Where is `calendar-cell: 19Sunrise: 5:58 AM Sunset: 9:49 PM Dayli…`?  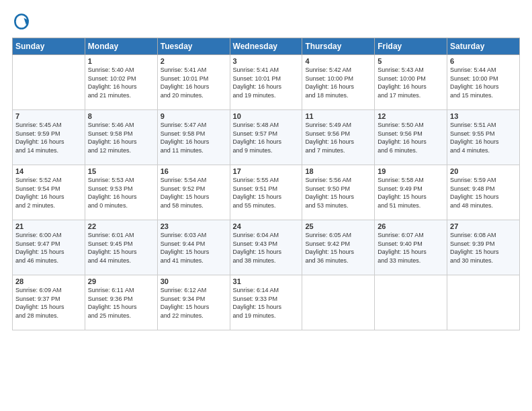 calendar-cell: 19Sunrise: 5:58 AM Sunset: 9:49 PM Dayli… is located at coordinates (411, 193).